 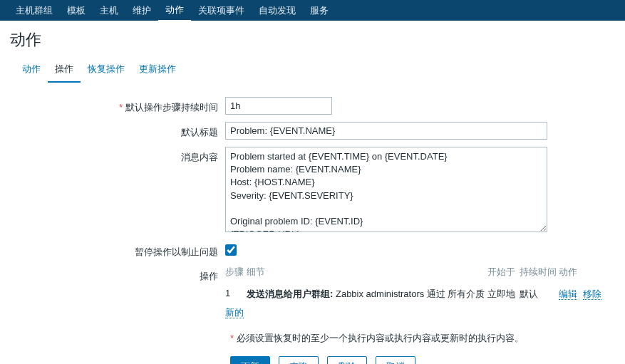 What do you see at coordinates (34, 11) in the screenshot?
I see `nav-hostgroups: 主机群组` at bounding box center [34, 11].